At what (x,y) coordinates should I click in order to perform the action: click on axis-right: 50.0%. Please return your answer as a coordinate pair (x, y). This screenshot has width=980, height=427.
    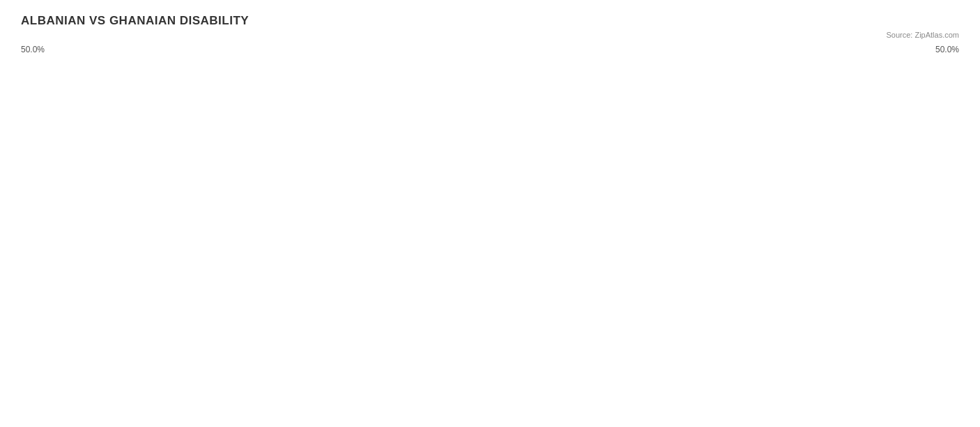
    Looking at the image, I should click on (947, 50).